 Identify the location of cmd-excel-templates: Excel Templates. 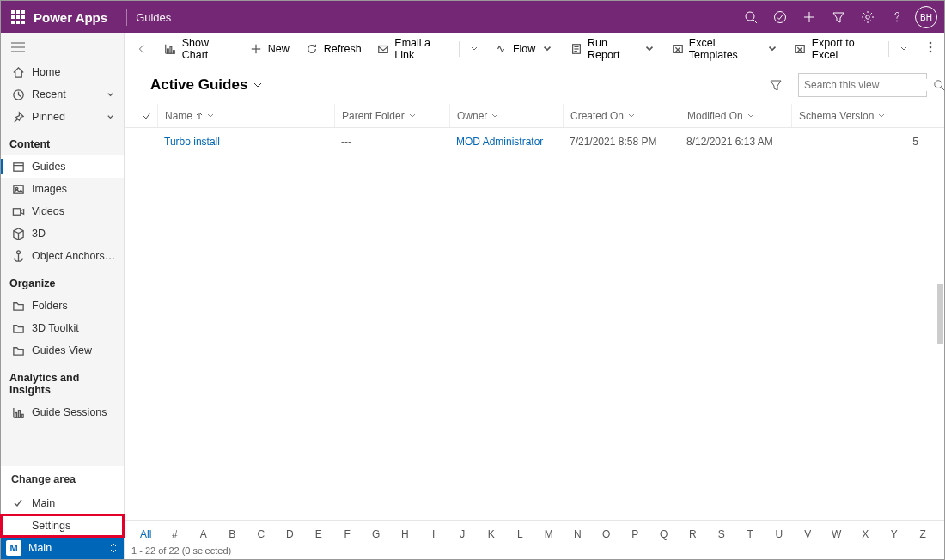
(725, 49).